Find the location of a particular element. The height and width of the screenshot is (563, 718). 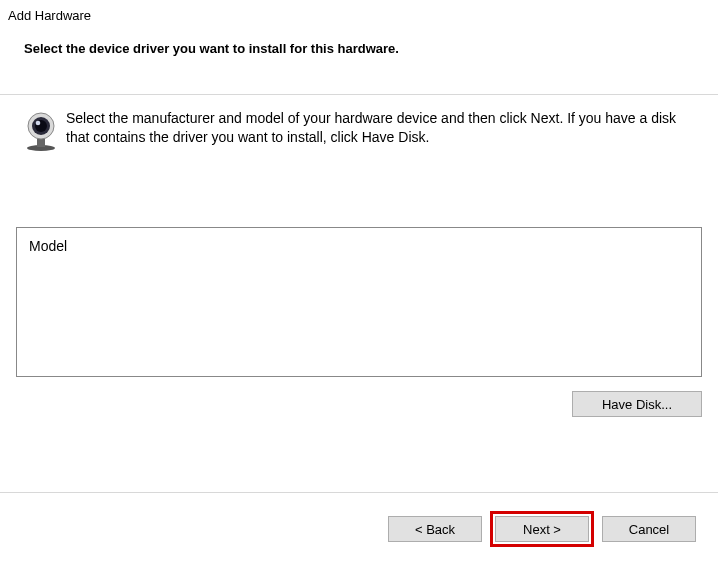

model-list-header: Model is located at coordinates (359, 246).